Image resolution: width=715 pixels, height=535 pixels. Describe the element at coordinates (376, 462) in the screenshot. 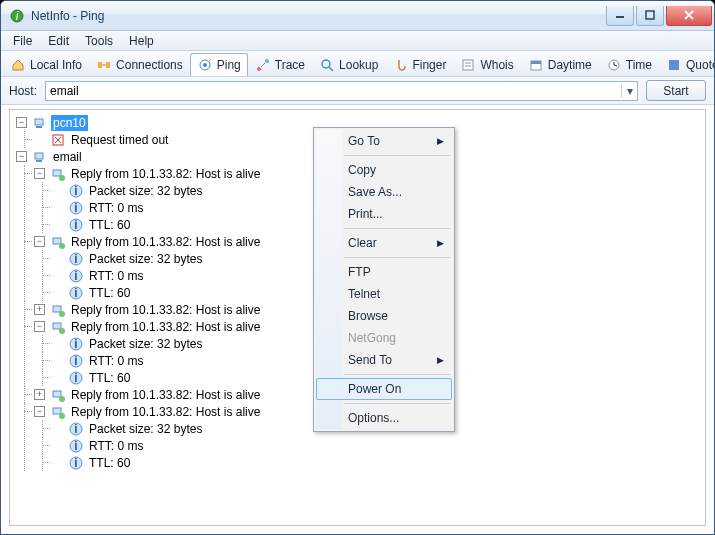

I see `tree-item-detail: iTTL: 60` at that location.